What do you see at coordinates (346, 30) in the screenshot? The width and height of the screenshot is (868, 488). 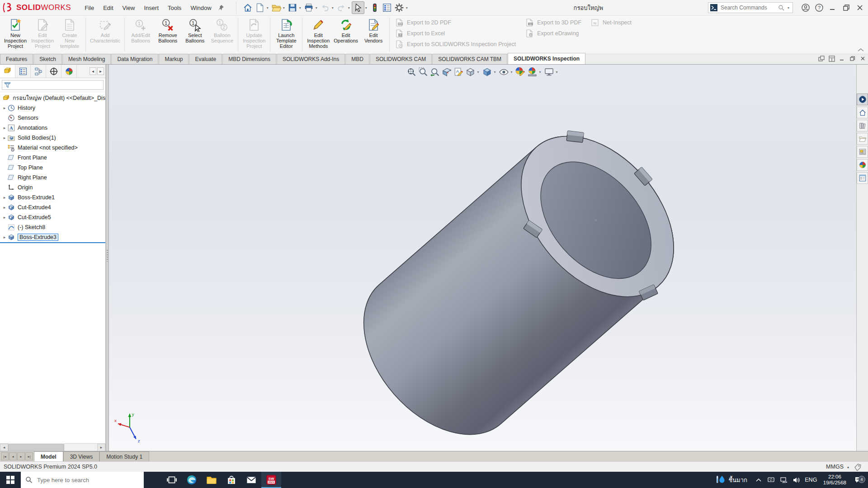 I see `edit-operations-button: Edit Operations` at bounding box center [346, 30].